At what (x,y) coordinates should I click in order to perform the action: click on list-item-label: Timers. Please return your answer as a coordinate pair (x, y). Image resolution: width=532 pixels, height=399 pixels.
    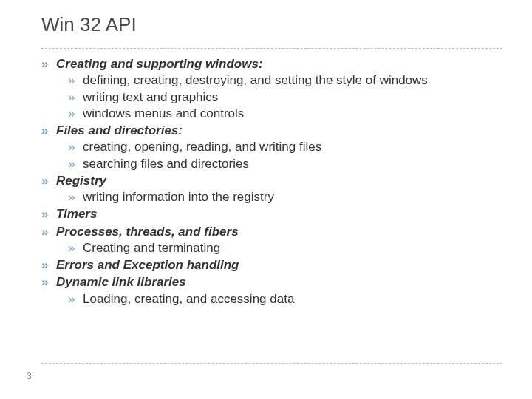
    Looking at the image, I should click on (77, 214).